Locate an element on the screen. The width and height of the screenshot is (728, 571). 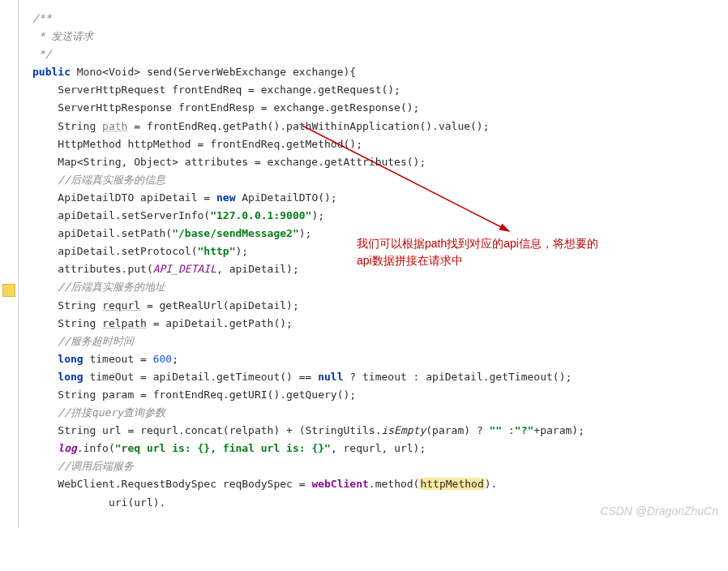
code-line: String path = frontEndReq.getPath().path… is located at coordinates (367, 127).